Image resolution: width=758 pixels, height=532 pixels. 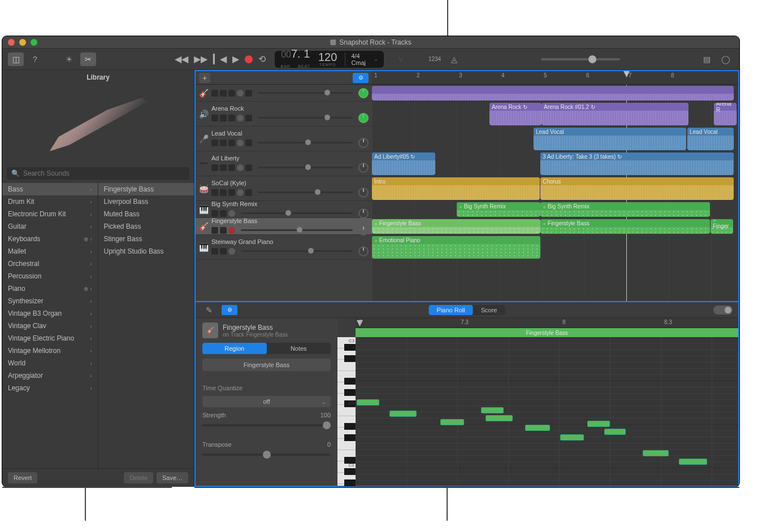 What do you see at coordinates (553, 93) in the screenshot?
I see `region` at bounding box center [553, 93].